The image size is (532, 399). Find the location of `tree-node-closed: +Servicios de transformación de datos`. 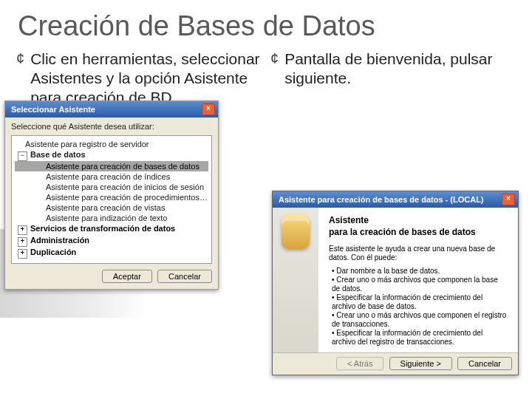

tree-node-closed: +Servicios de transformación de datos is located at coordinates (112, 229).